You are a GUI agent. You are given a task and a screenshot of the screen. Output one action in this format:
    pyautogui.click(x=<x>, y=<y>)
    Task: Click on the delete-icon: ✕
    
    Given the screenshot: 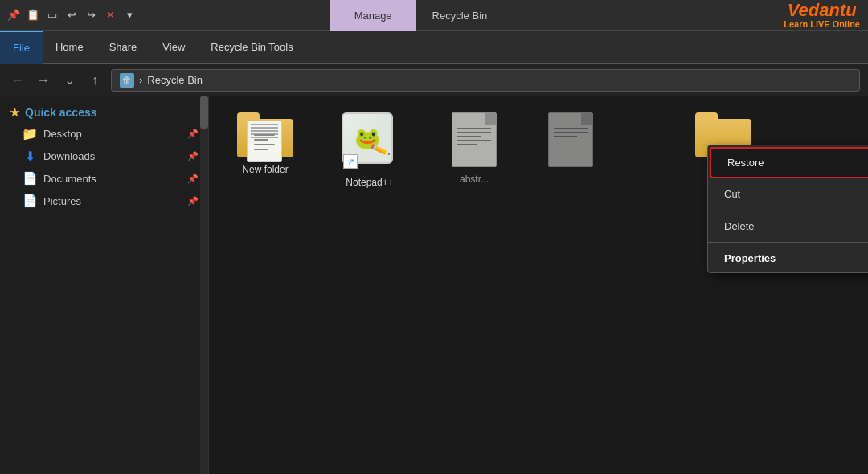 What is the action you would take?
    pyautogui.click(x=110, y=15)
    